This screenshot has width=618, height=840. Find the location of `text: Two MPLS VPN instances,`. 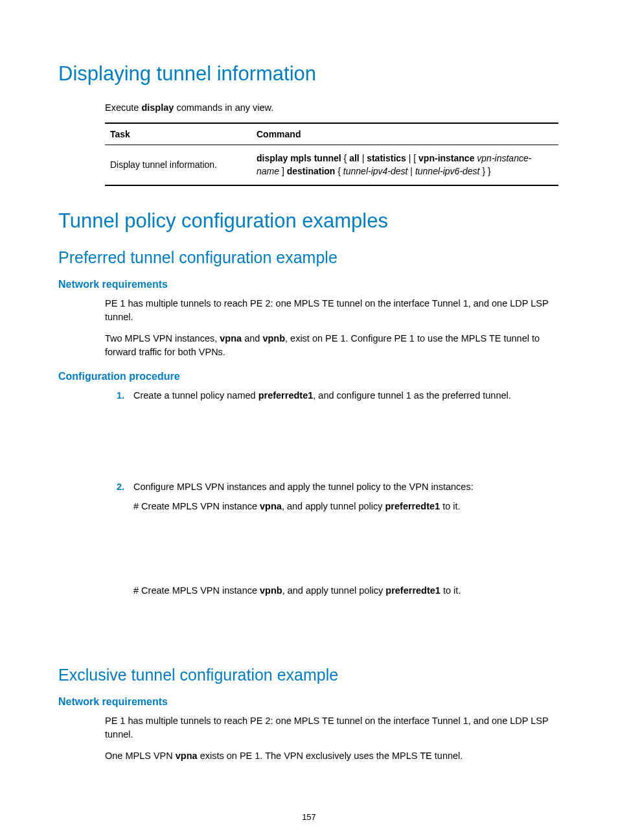

text: Two MPLS VPN instances, is located at coordinates (162, 338).